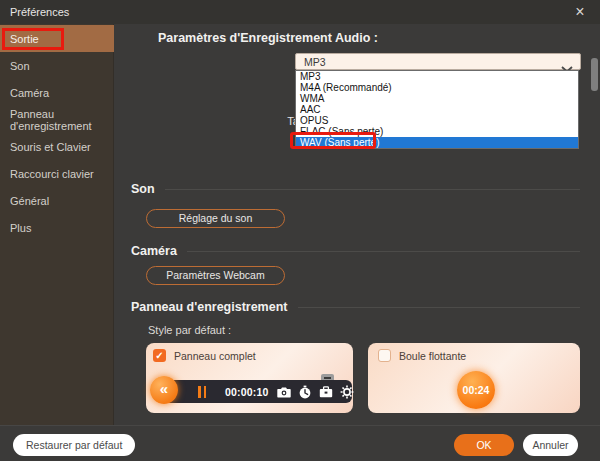  Describe the element at coordinates (437, 142) in the screenshot. I see `dropdown-option-wav: WAV (Sans perte)` at that location.